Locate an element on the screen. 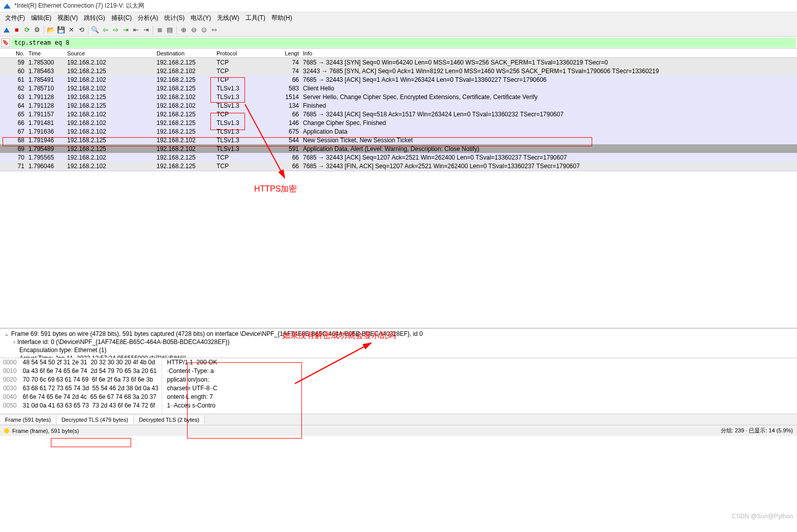 This screenshot has height=532, width=797. packet-row: 621.785710192.168.2.102192.168.2.125TLSv… is located at coordinates (398, 88).